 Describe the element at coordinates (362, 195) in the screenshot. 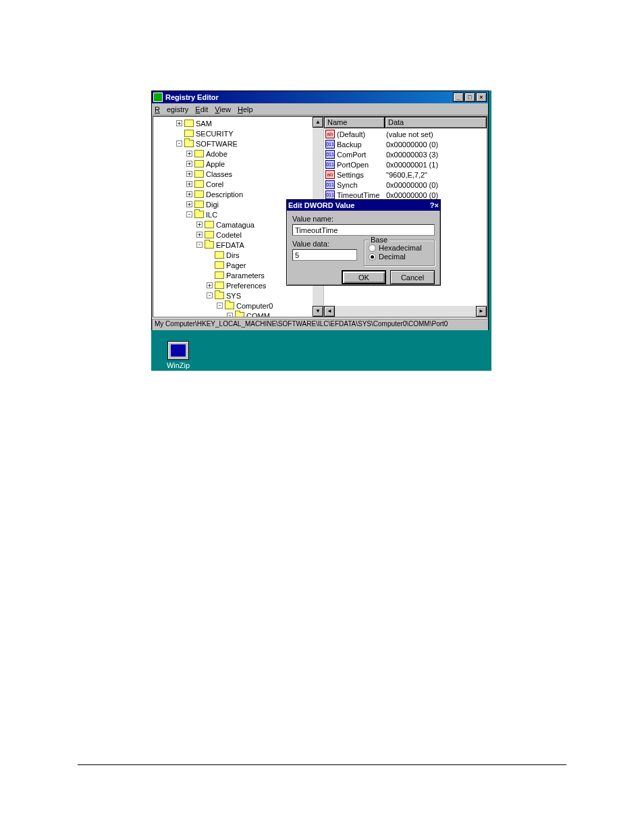

I see `value-name: TimeoutTime` at that location.